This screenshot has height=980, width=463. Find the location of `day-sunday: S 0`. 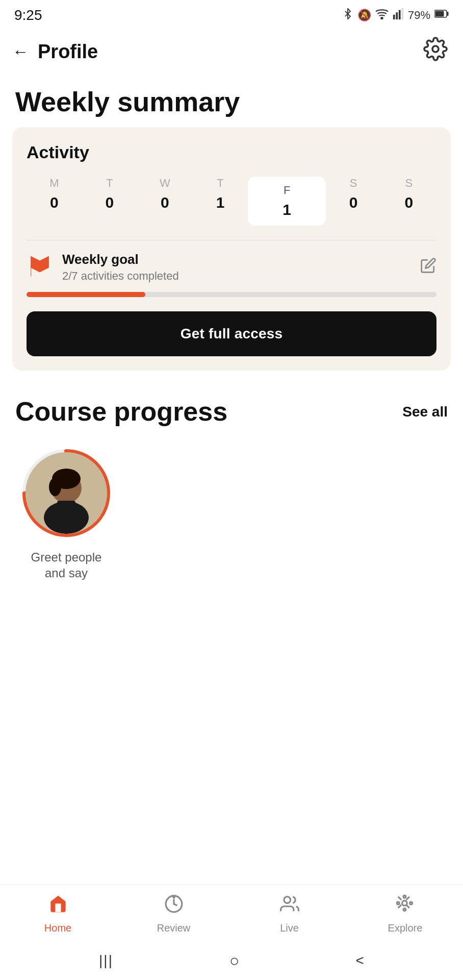

day-sunday: S 0 is located at coordinates (409, 194).